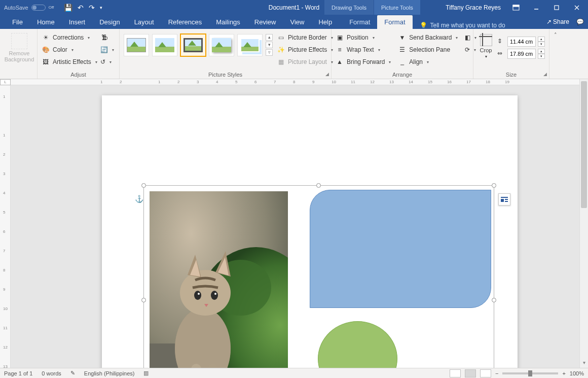  I want to click on tab-view: View, so click(297, 22).